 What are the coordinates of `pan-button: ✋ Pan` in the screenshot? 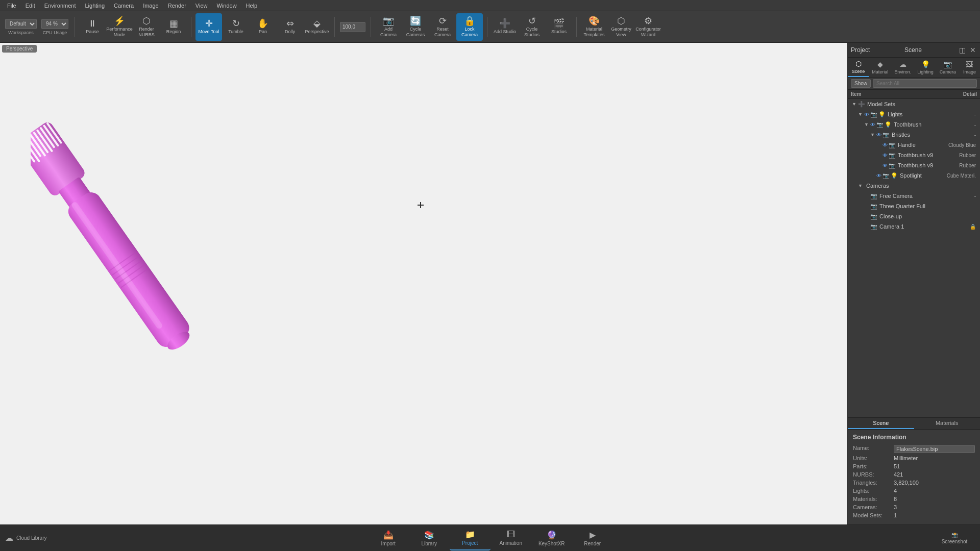 It's located at (263, 27).